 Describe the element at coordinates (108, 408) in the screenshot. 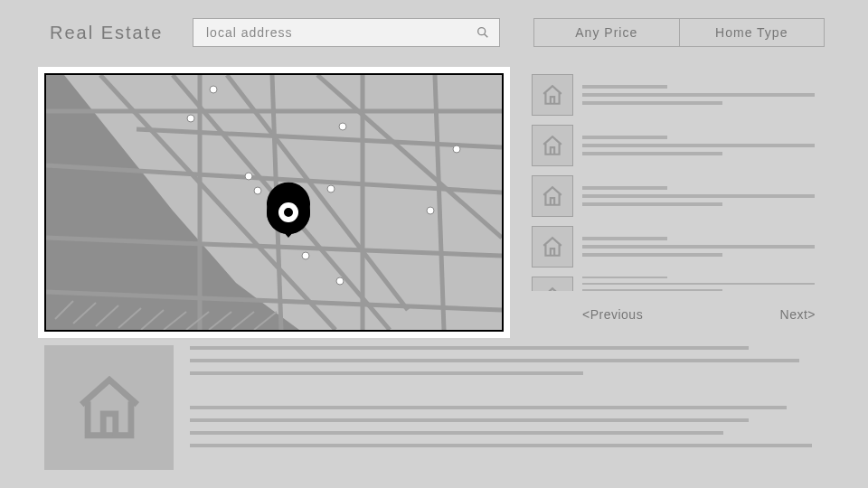

I see `detail-home-icon` at that location.